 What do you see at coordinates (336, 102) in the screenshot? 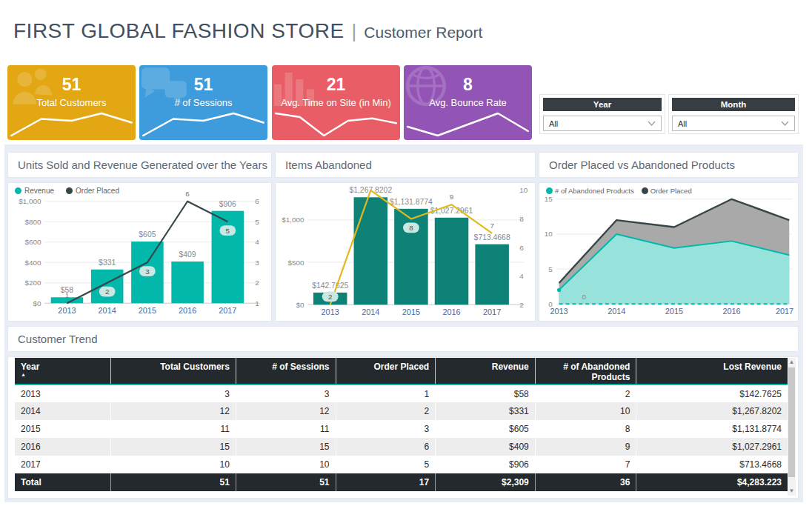
I see `kpi-card-2: 21Avg. Time on Site (in Min)` at bounding box center [336, 102].